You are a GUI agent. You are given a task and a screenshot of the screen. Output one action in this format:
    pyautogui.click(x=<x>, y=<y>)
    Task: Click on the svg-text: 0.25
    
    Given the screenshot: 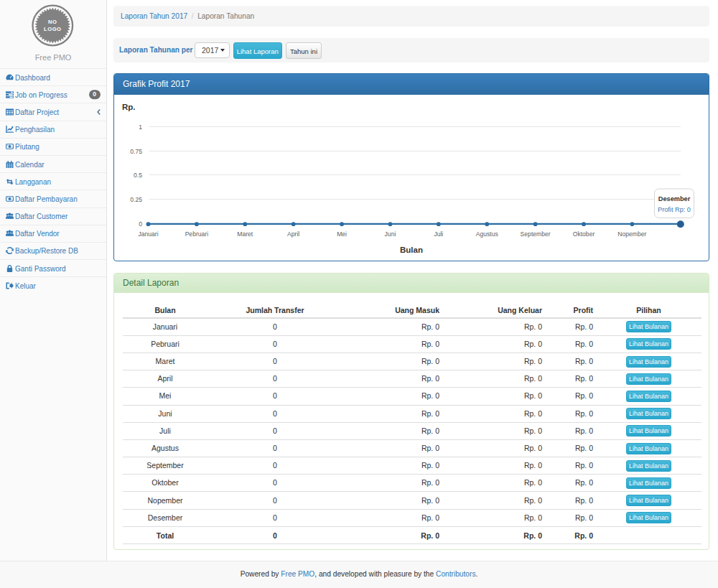 What is the action you would take?
    pyautogui.click(x=136, y=199)
    